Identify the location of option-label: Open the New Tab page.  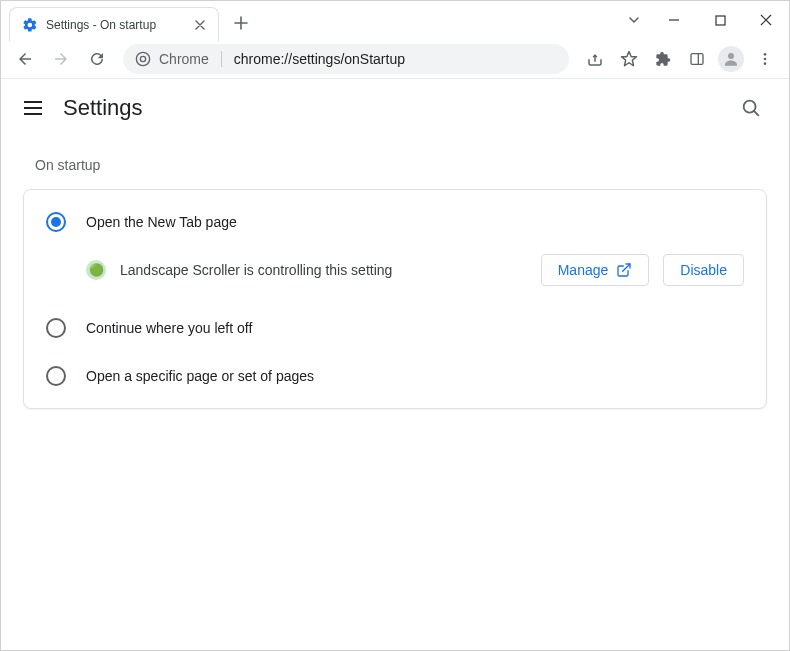
(162, 222).